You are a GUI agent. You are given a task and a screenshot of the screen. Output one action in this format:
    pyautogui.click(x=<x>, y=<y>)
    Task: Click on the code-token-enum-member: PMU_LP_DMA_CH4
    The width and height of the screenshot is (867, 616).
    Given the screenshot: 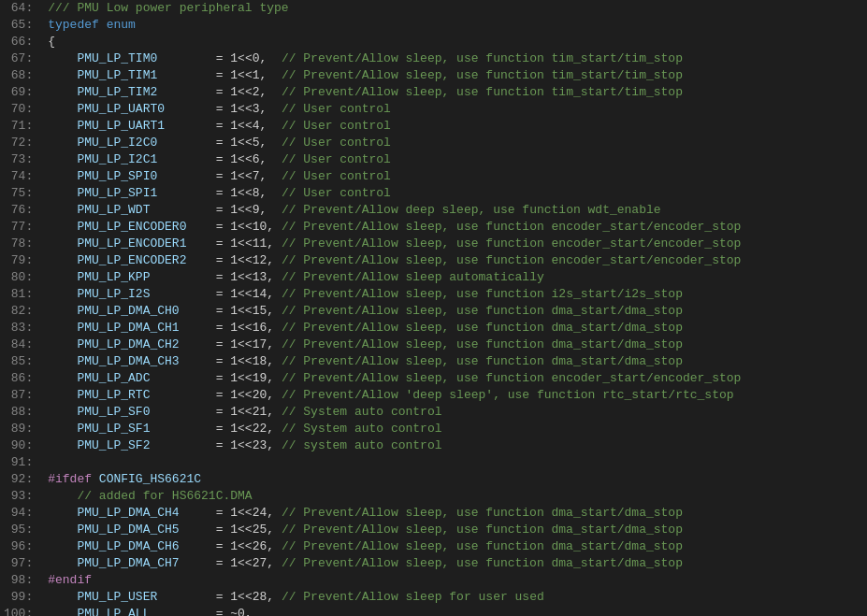 What is the action you would take?
    pyautogui.click(x=127, y=512)
    